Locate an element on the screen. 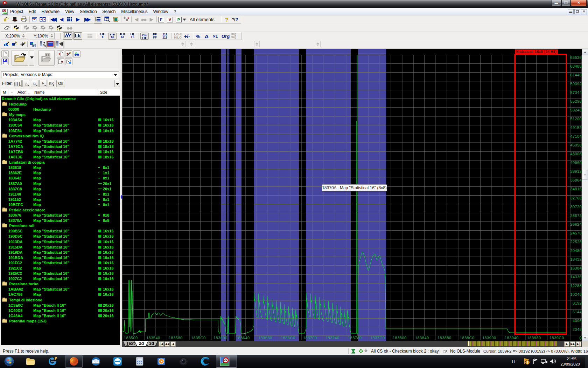 This screenshot has width=588, height=368. svg-text: 6144 is located at coordinates (577, 312).